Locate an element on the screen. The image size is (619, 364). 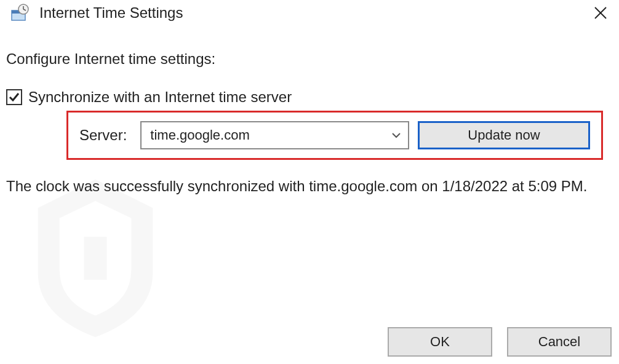
cancel-button: Cancel is located at coordinates (559, 342).